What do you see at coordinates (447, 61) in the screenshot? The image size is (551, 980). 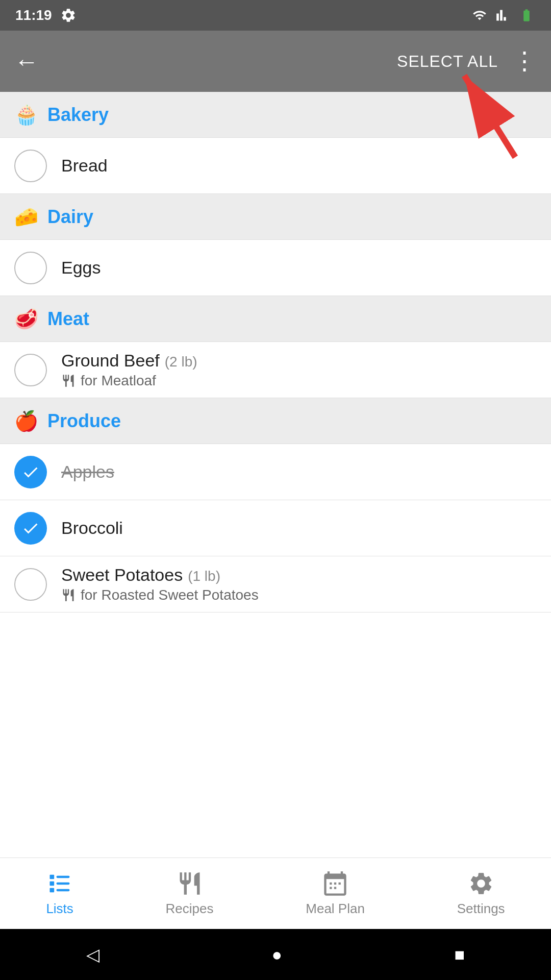 I see `select-all-button: SELECT ALL` at bounding box center [447, 61].